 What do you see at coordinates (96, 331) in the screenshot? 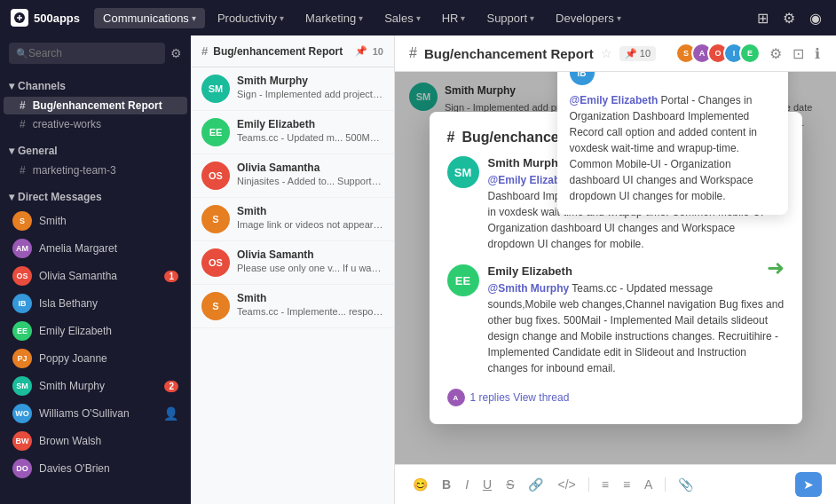
I see `dm-emily: EE Emily Elizabeth` at bounding box center [96, 331].